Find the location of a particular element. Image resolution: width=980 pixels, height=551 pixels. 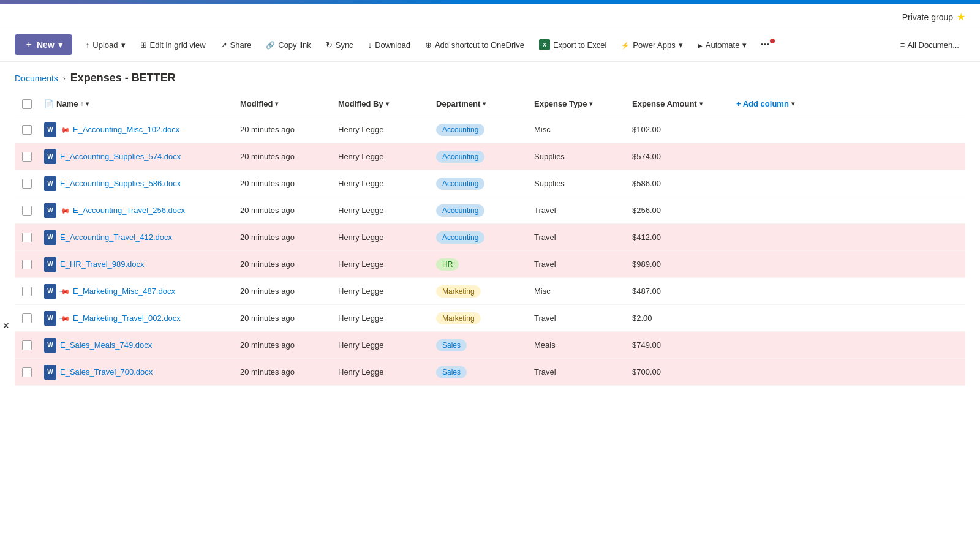

expense-amount-value: $412.00 is located at coordinates (647, 238).